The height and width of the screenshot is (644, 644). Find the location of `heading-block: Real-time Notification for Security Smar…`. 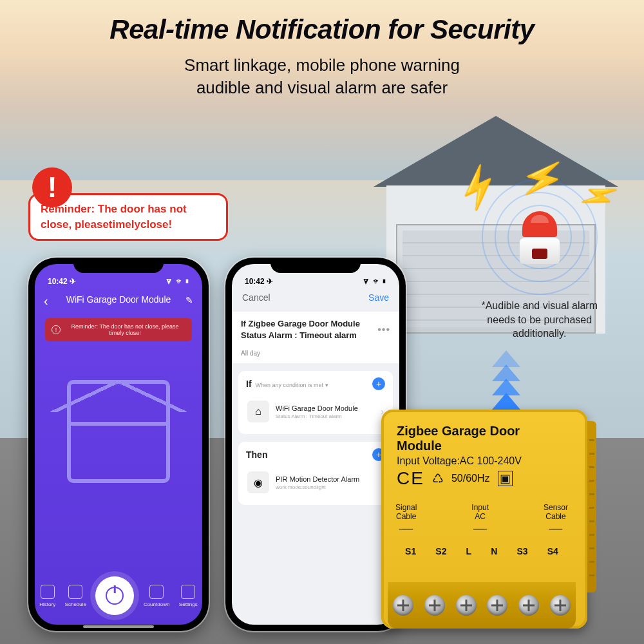

heading-block: Real-time Notification for Security Smar… is located at coordinates (322, 57).